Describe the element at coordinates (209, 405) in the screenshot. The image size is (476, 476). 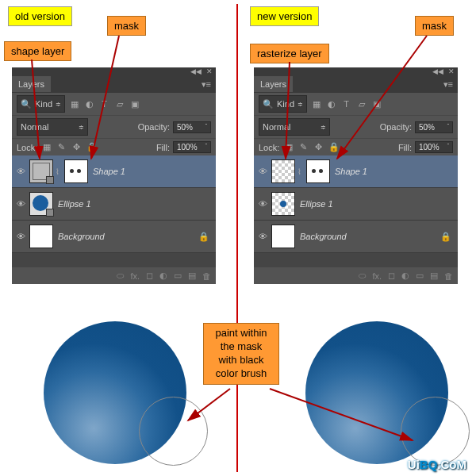
I see `arrow-hint-left` at that location.